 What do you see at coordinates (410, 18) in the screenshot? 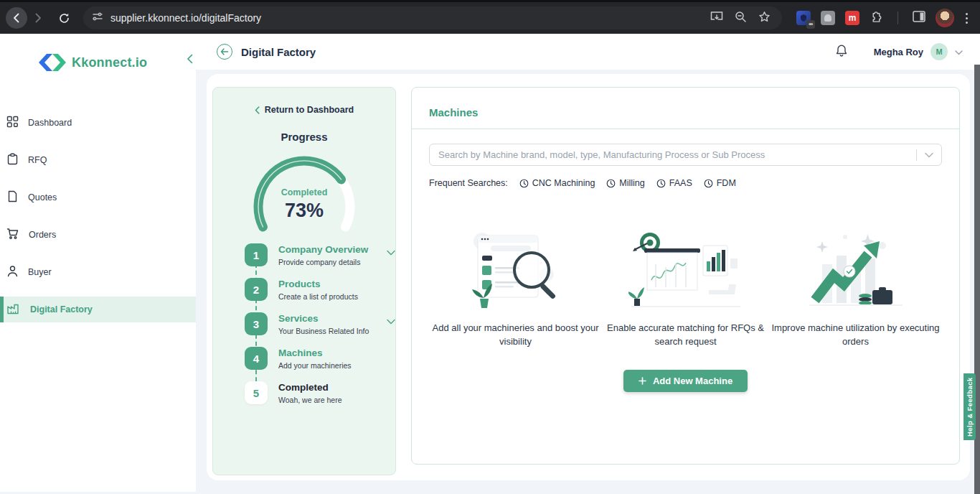
I see `url-text: supplier.kkonnect.io/digitalFactory` at bounding box center [410, 18].